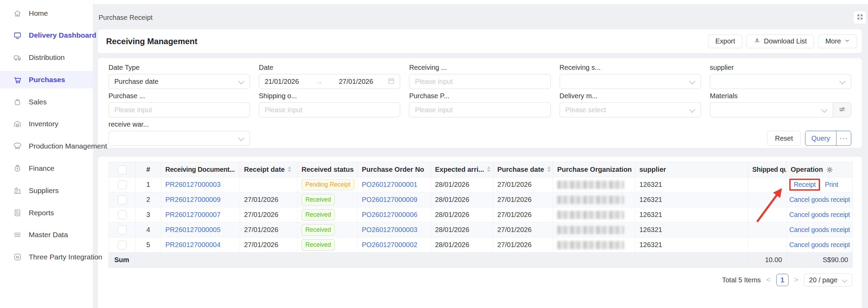 This screenshot has height=308, width=868. What do you see at coordinates (782, 280) in the screenshot?
I see `page-number-button: 1` at bounding box center [782, 280].